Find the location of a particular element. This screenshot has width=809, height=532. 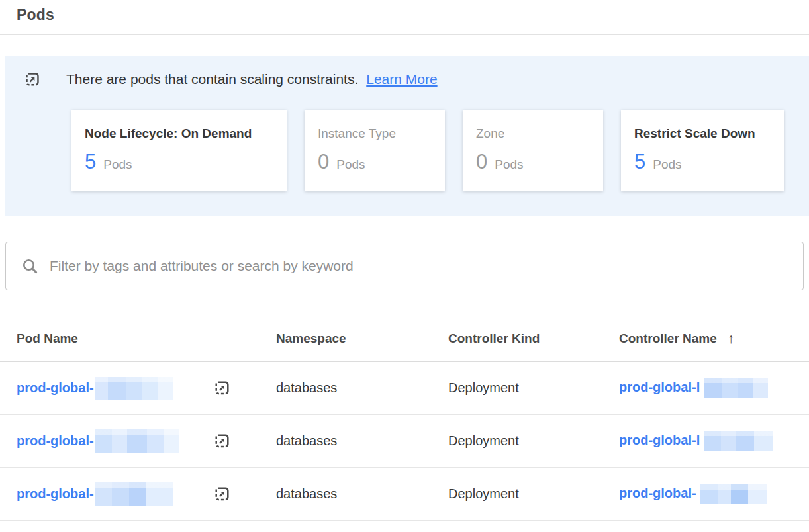

card-instance-type: Instance Type 0 Pods is located at coordinates (375, 151).